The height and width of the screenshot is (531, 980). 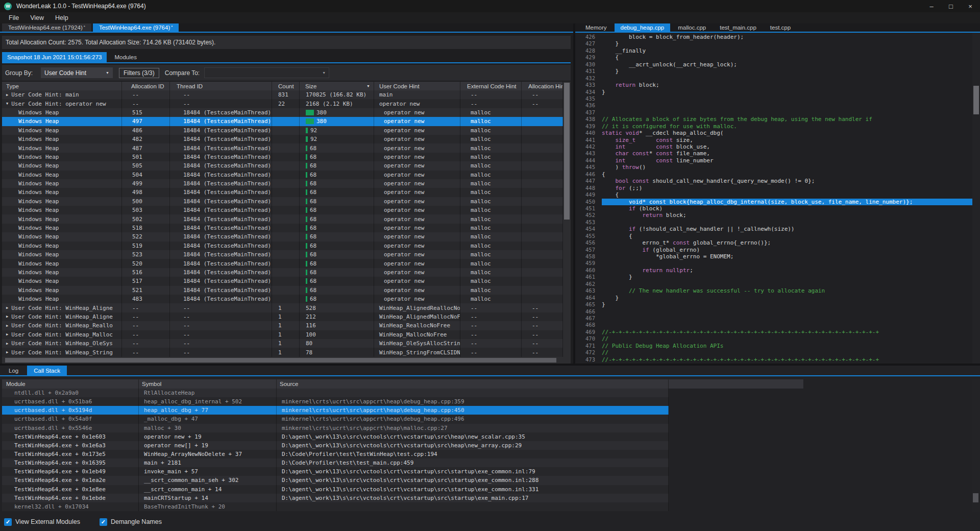 What do you see at coordinates (542, 86) in the screenshot?
I see `column-header-allocation-hint: Allocation Hint` at bounding box center [542, 86].